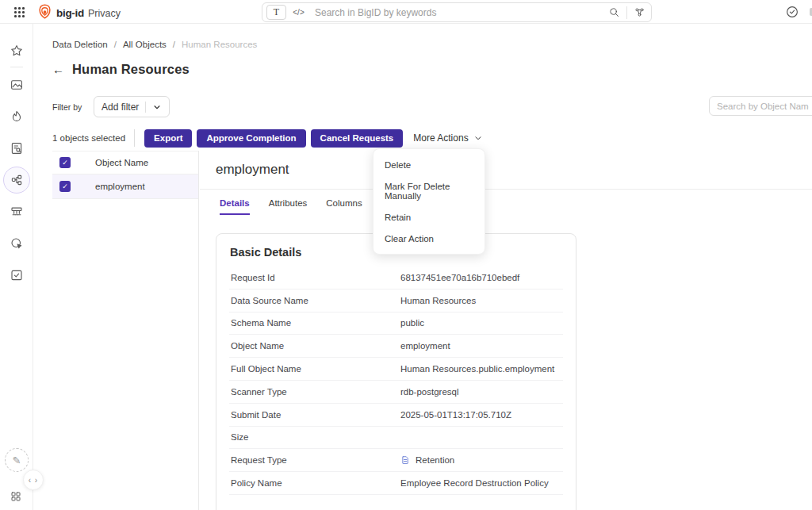  What do you see at coordinates (219, 44) in the screenshot?
I see `breadcrumb-current: Human Resources` at bounding box center [219, 44].